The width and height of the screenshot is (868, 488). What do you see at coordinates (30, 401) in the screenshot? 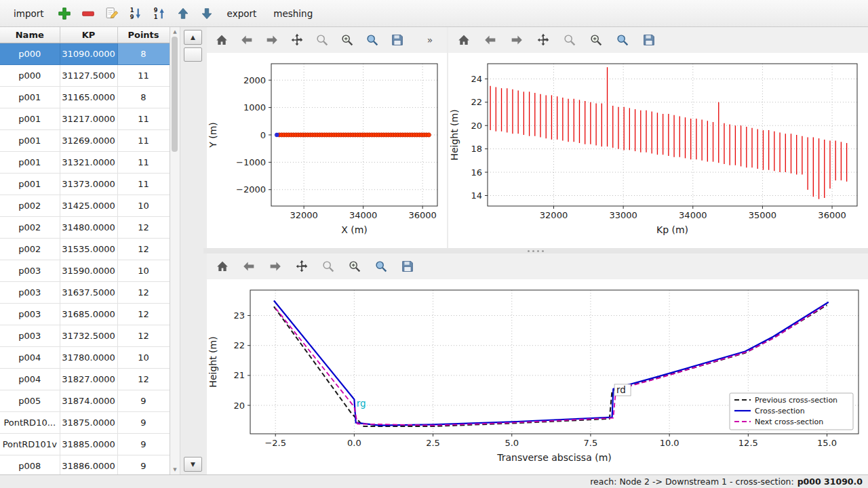
I see `name-cell: p005` at bounding box center [30, 401].